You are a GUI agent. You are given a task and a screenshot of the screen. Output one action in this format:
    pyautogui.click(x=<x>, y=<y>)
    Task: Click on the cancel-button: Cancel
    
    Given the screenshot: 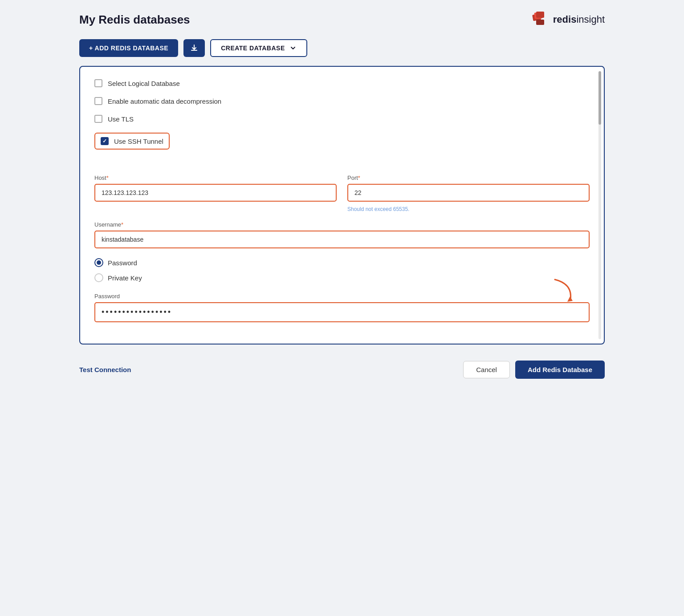 What is the action you would take?
    pyautogui.click(x=486, y=369)
    